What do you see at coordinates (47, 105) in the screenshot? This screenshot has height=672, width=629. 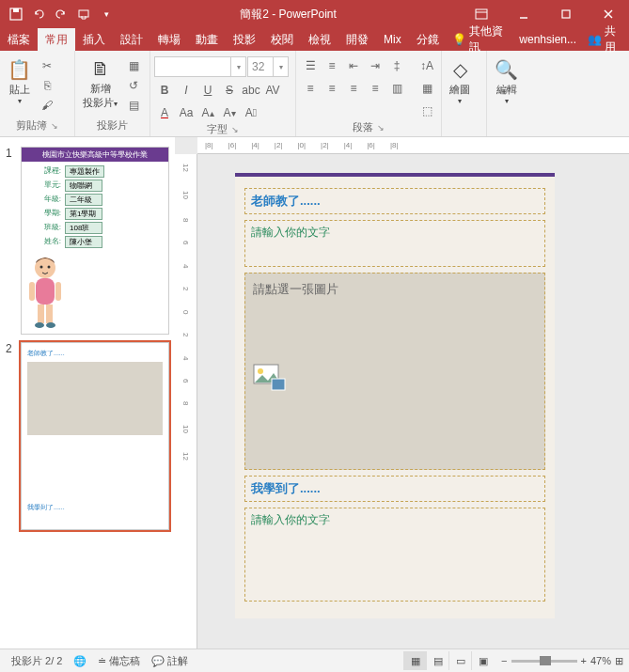 I see `format-painter-button: 🖌` at bounding box center [47, 105].